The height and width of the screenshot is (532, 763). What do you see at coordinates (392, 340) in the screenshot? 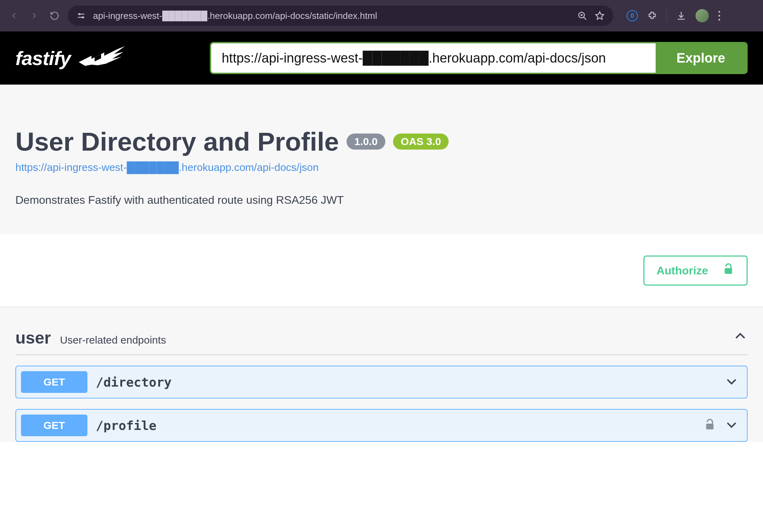
I see `tag-description: User-related endpoints` at bounding box center [392, 340].